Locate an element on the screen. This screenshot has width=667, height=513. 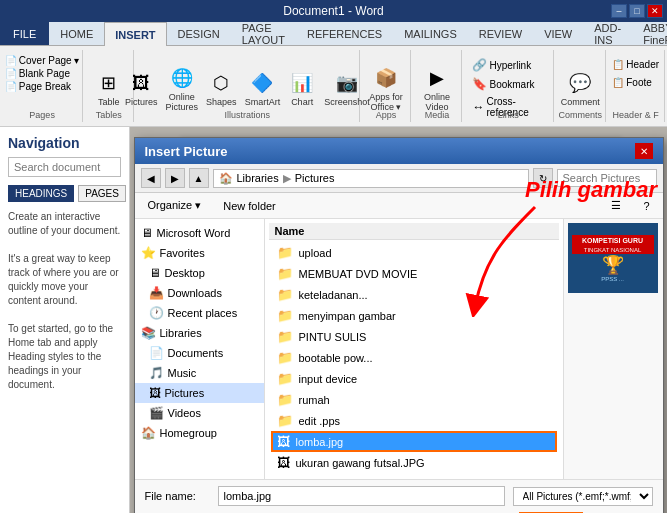
file-item-input-device: 📁 input device is located at coordinates (414, 378).